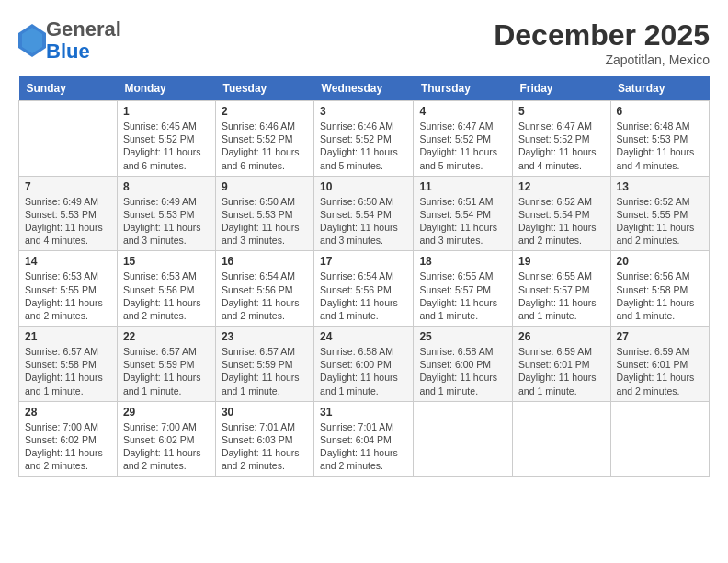 The height and width of the screenshot is (563, 728). What do you see at coordinates (660, 289) in the screenshot?
I see `calendar-cell: 20Sunrise: 6:56 AM Sunset: 5:58 PM Dayli…` at bounding box center [660, 289].